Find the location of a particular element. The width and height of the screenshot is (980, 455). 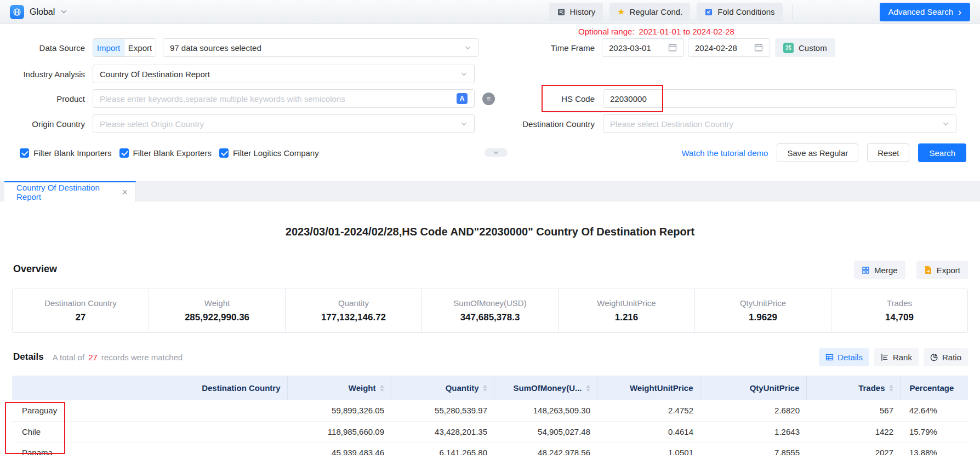

origin-country-label: Origin Country is located at coordinates (43, 124).